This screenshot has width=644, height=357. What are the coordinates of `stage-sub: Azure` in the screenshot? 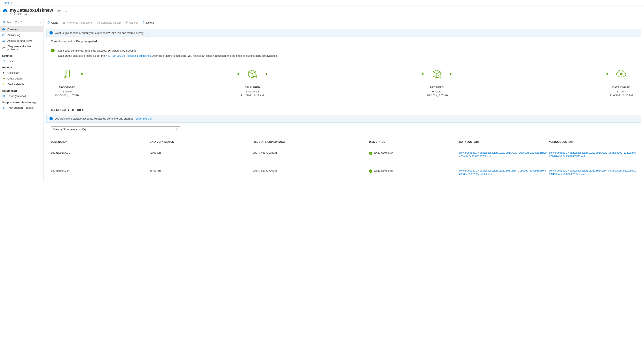 It's located at (438, 92).